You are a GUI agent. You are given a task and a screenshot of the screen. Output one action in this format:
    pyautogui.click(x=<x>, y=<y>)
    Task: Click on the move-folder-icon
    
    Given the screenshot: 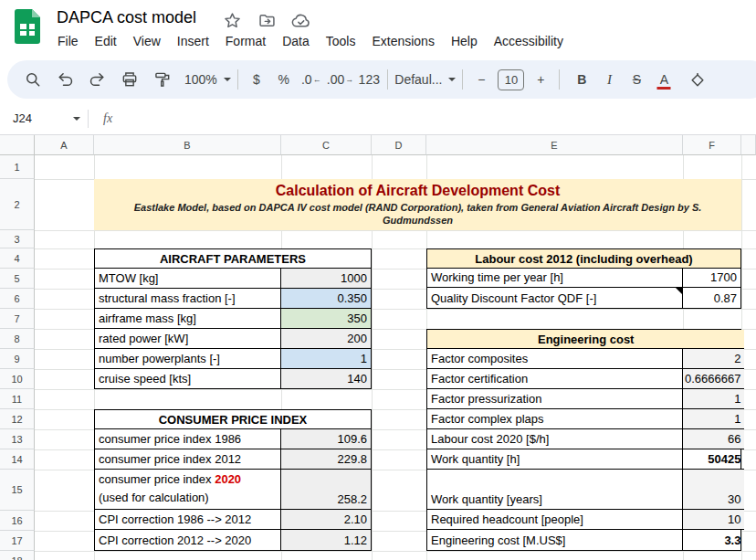 What is the action you would take?
    pyautogui.click(x=267, y=20)
    